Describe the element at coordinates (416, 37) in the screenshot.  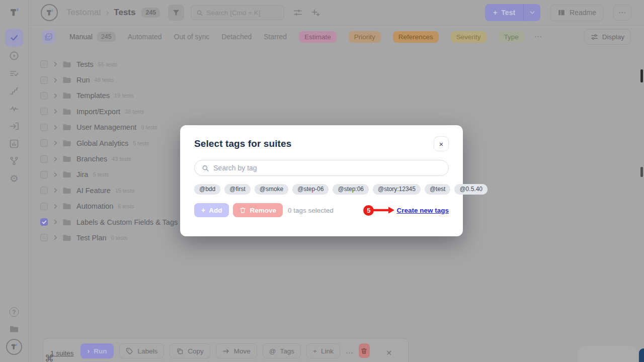
I see `pill-references: References` at that location.